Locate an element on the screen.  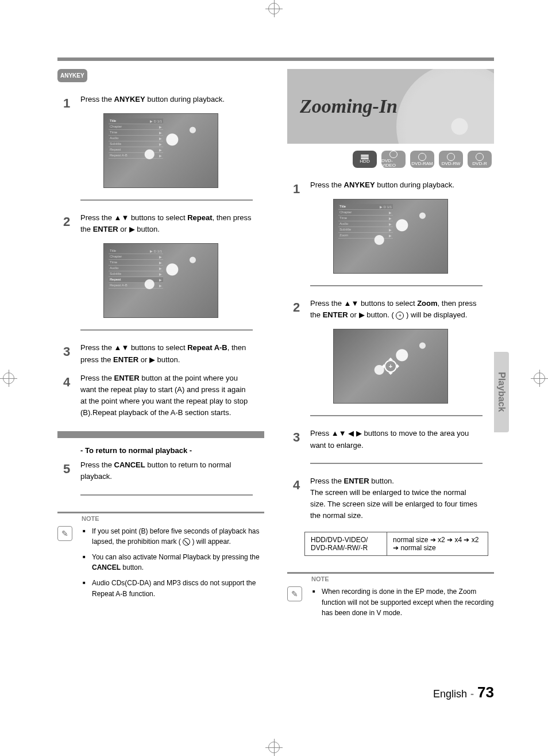
note-item: Audio CDs(CD-DA) and MP3 discs do not su… is located at coordinates (173, 589).